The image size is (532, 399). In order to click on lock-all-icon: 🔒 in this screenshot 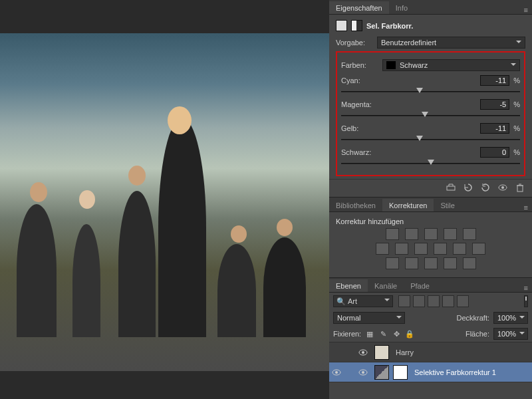, I will do `click(410, 334)`.